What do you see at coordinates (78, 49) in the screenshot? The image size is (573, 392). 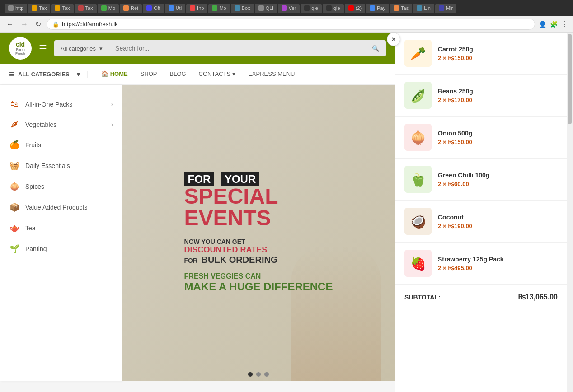 I see `category-label: All categories` at bounding box center [78, 49].